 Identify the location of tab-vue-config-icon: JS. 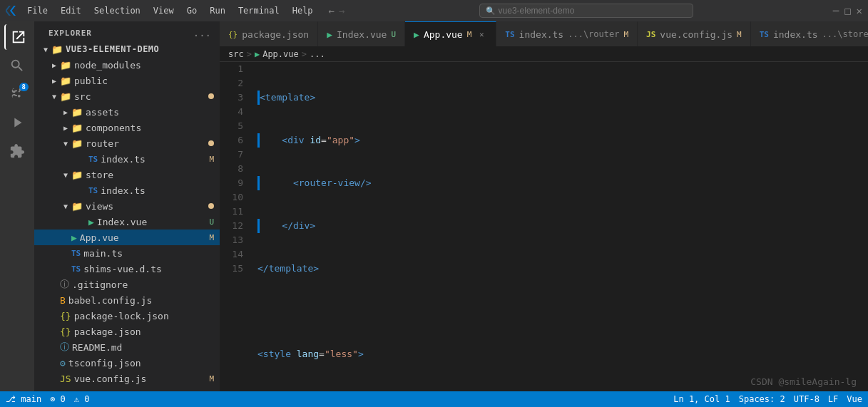
(650, 34).